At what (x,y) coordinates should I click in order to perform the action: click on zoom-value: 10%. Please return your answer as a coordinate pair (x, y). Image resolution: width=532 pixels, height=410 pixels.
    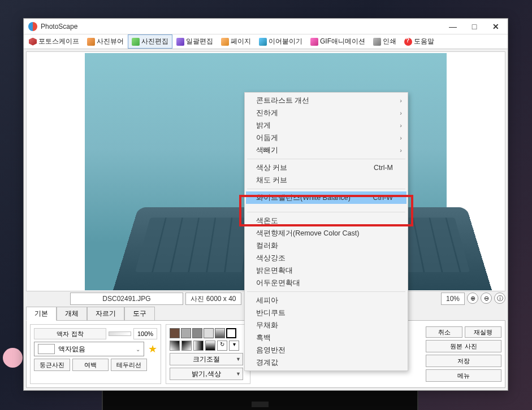
    Looking at the image, I should click on (453, 299).